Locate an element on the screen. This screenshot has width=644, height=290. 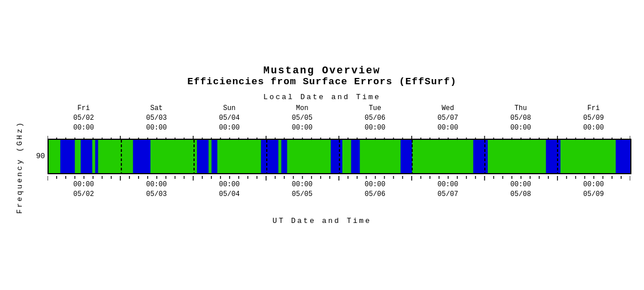
top-day-label-2: Sun05/0400:00 is located at coordinates (229, 118).